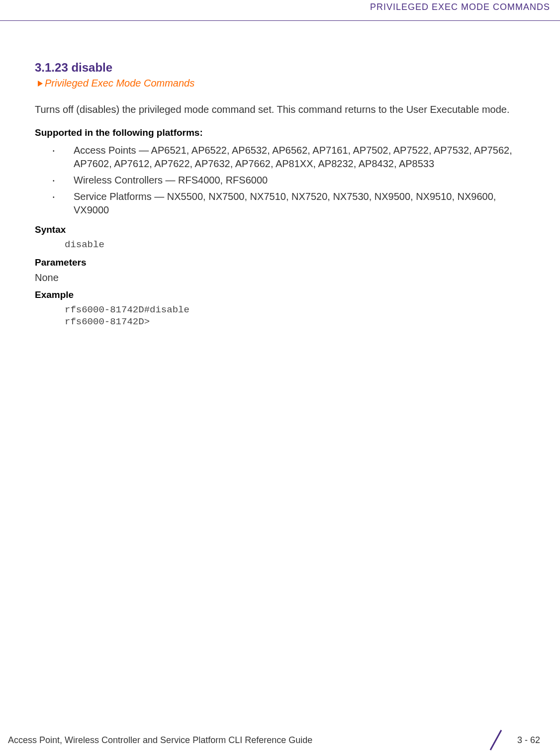  What do you see at coordinates (280, 245) in the screenshot?
I see `syntax-code: disable` at bounding box center [280, 245].